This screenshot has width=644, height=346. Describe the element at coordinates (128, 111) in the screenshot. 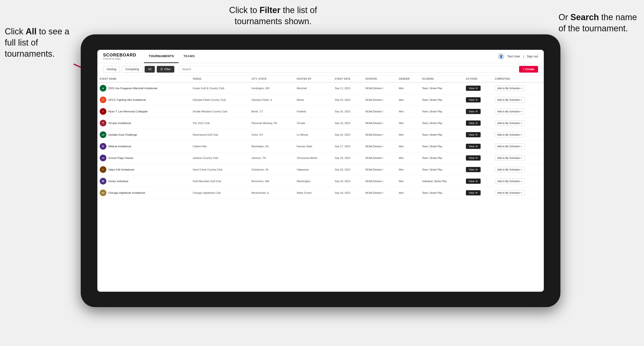

I see `event-name-text: Ryan T. Lee Memorial Collegiate` at that location.